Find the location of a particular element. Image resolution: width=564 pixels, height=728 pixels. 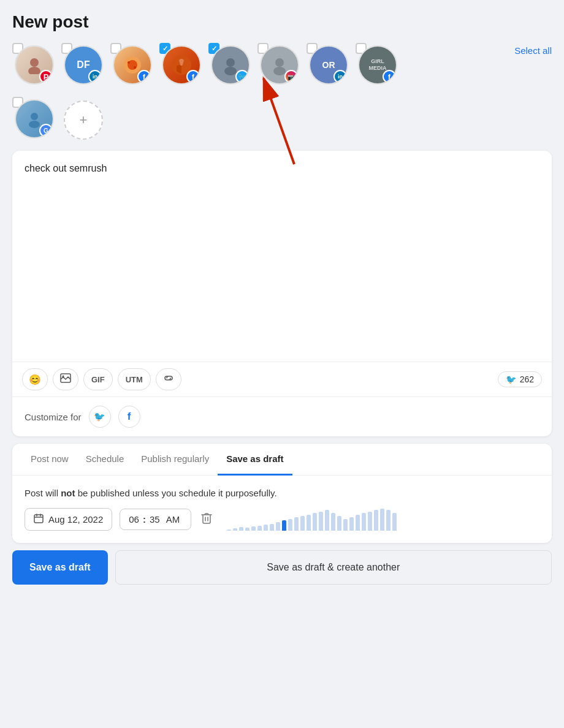

tab-schedule: Schedule is located at coordinates (105, 460).